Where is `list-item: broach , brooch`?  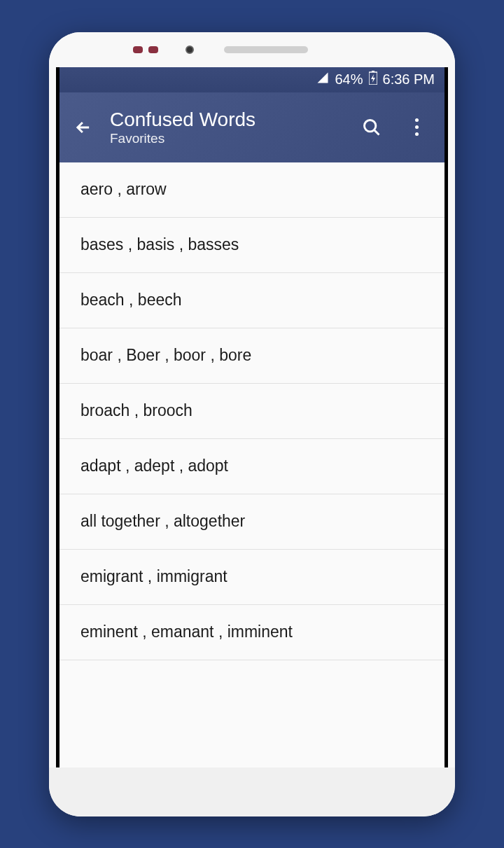 list-item: broach , brooch is located at coordinates (252, 412).